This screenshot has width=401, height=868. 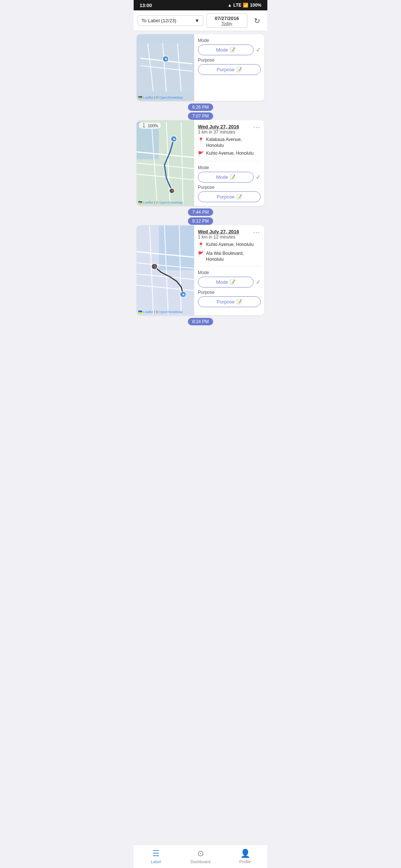 What do you see at coordinates (200, 193) in the screenshot?
I see `scroll-area: ⚑ 🇺🇦 Leaflet | © OpenStreetMap Mode Mode…` at bounding box center [200, 193].